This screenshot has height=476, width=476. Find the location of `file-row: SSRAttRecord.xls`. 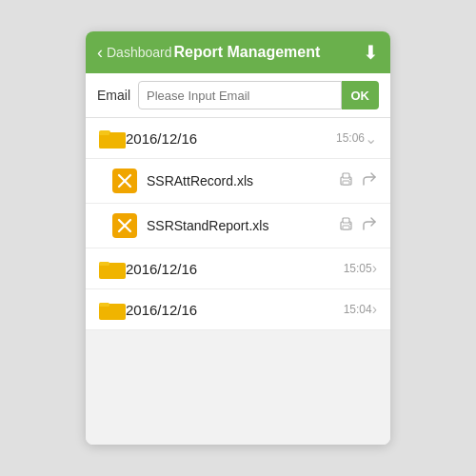

file-row: SSRAttRecord.xls is located at coordinates (238, 181).